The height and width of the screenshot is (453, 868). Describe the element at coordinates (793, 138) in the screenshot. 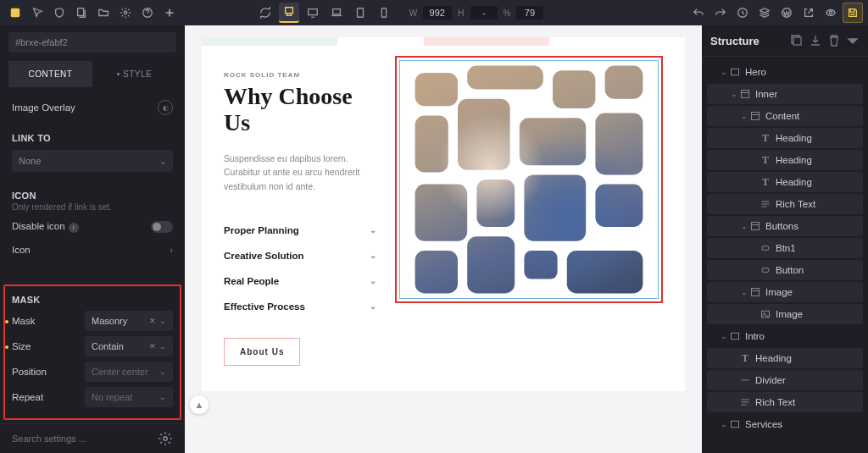

I see `node-label: Heading` at that location.